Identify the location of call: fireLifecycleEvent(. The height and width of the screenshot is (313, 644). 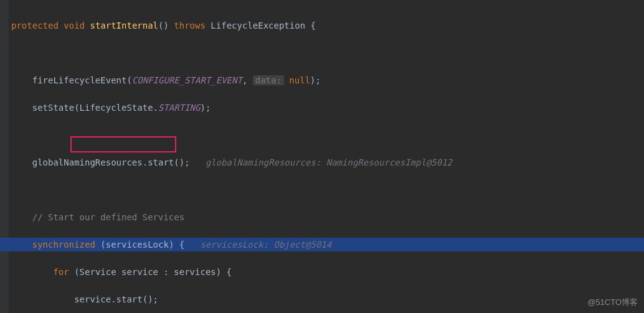
(72, 80).